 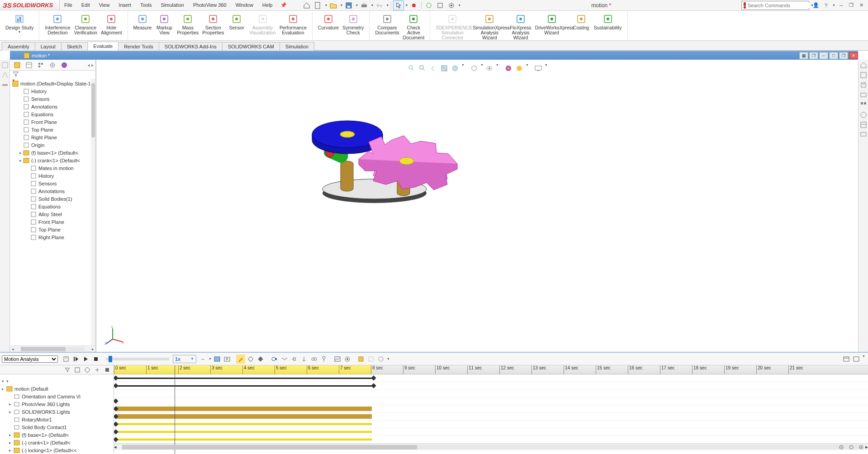 What do you see at coordinates (76, 359) in the screenshot?
I see `play-from-start-icon` at bounding box center [76, 359].